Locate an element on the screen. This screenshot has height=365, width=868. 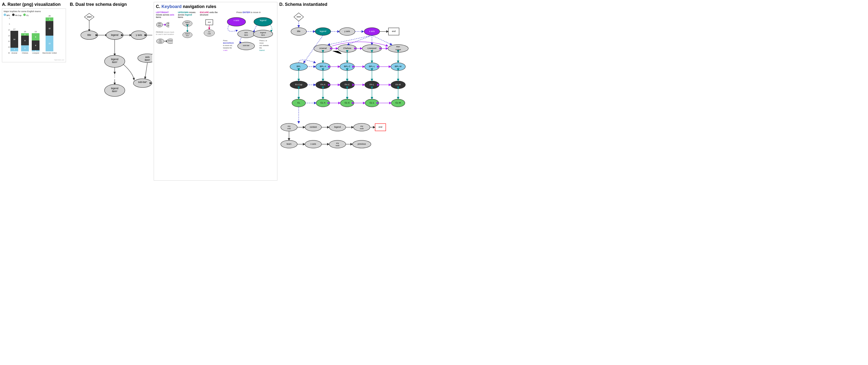
period-diagram: any node previous is located at coordinates (165, 41).